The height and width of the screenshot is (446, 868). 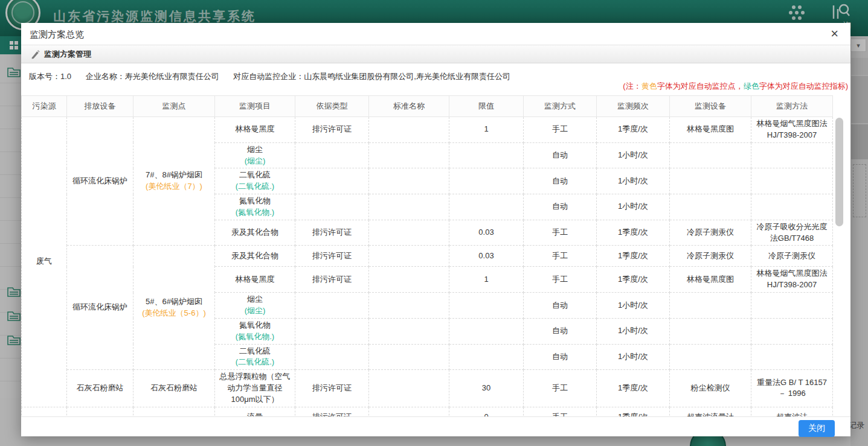 What do you see at coordinates (152, 76) in the screenshot?
I see `company-text: 企业名称：寿光美伦纸业有限责任公司` at bounding box center [152, 76].